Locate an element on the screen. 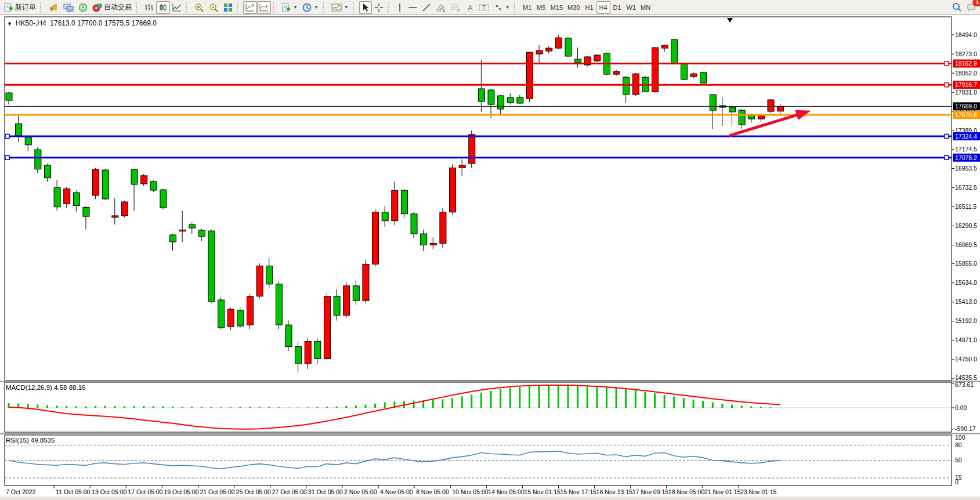 The width and height of the screenshot is (980, 500). timeframe-button-d1: D1 is located at coordinates (617, 8).